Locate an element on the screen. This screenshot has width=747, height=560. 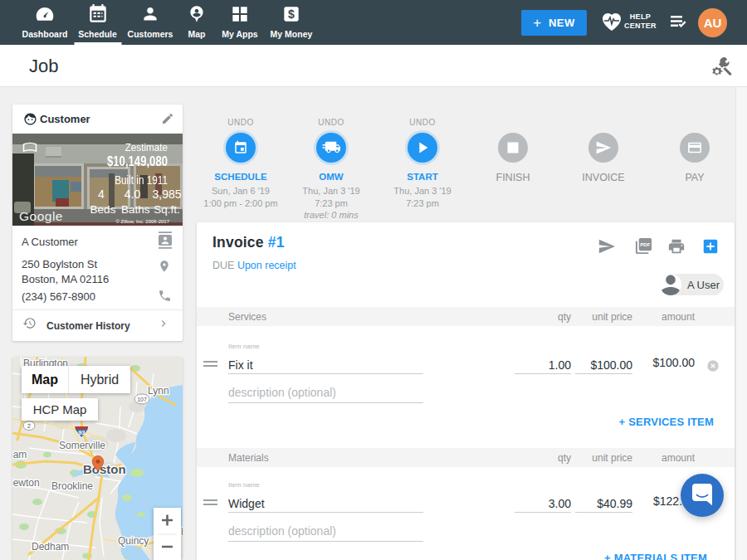
svg-text: Boston is located at coordinates (105, 470).